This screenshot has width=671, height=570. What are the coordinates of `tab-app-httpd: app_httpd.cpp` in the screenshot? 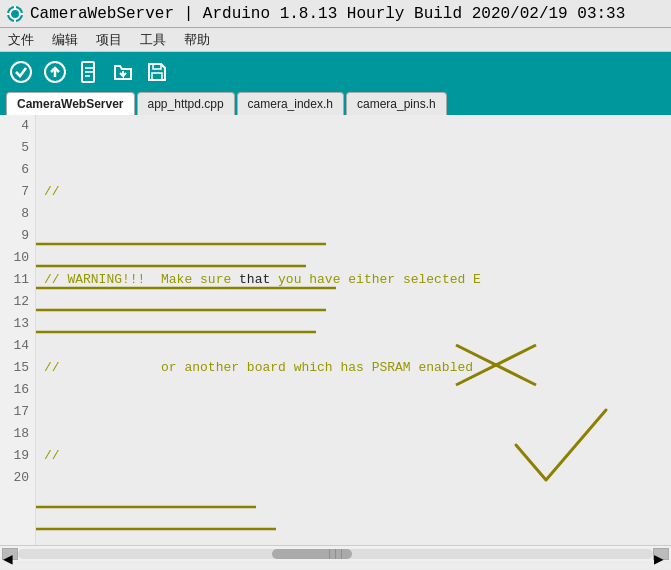 It's located at (186, 104).